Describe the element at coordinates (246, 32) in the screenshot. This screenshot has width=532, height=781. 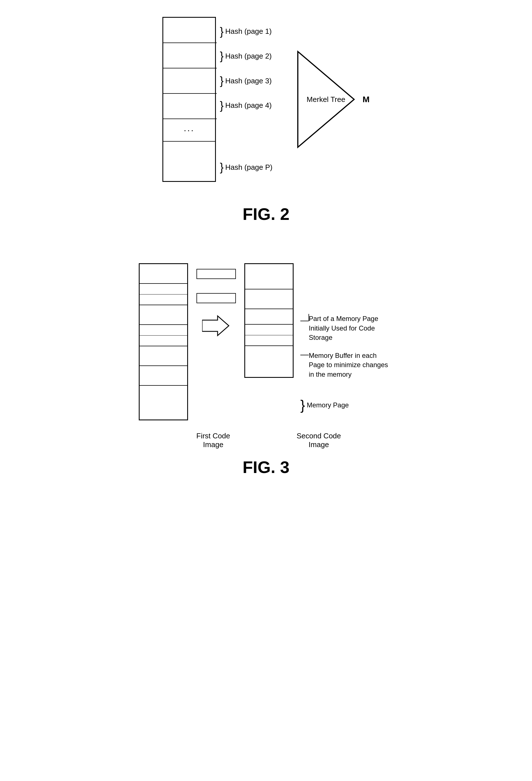
I see `hash-label-1: } Hash (page 1)` at that location.